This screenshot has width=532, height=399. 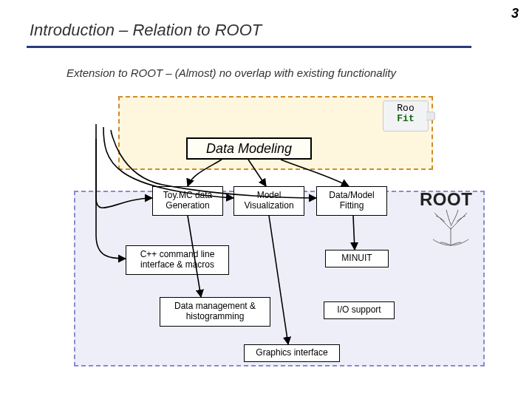 What do you see at coordinates (431, 116) in the screenshot?
I see `puzzle-nub-icon` at bounding box center [431, 116].